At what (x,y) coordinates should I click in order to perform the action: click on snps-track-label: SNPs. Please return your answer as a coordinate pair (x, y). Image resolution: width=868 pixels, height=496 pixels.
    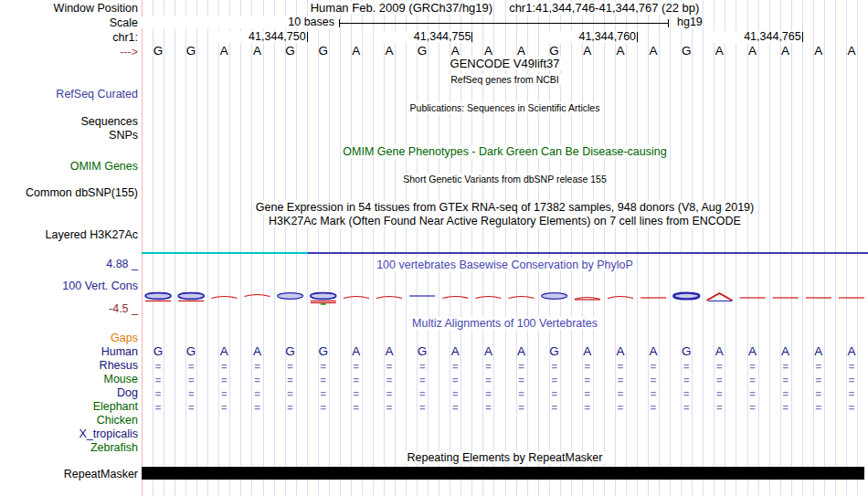
    Looking at the image, I should click on (69, 135).